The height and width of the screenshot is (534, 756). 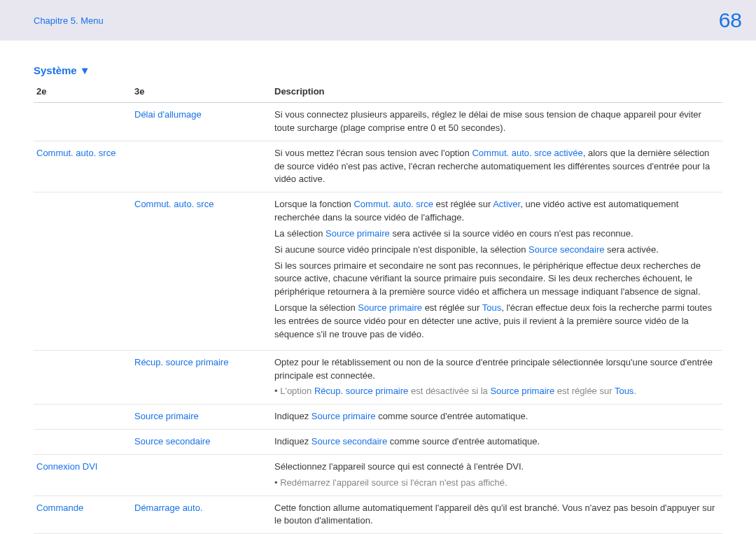 I want to click on description-text: Si vous mettez l'écran sous tension avec…, so click(x=497, y=167).